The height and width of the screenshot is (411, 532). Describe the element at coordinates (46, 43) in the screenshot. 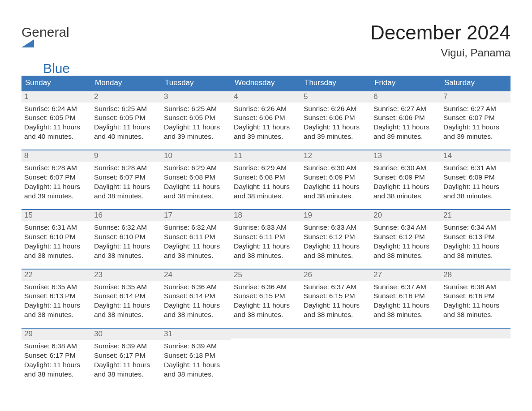

I see `flag-icon` at that location.